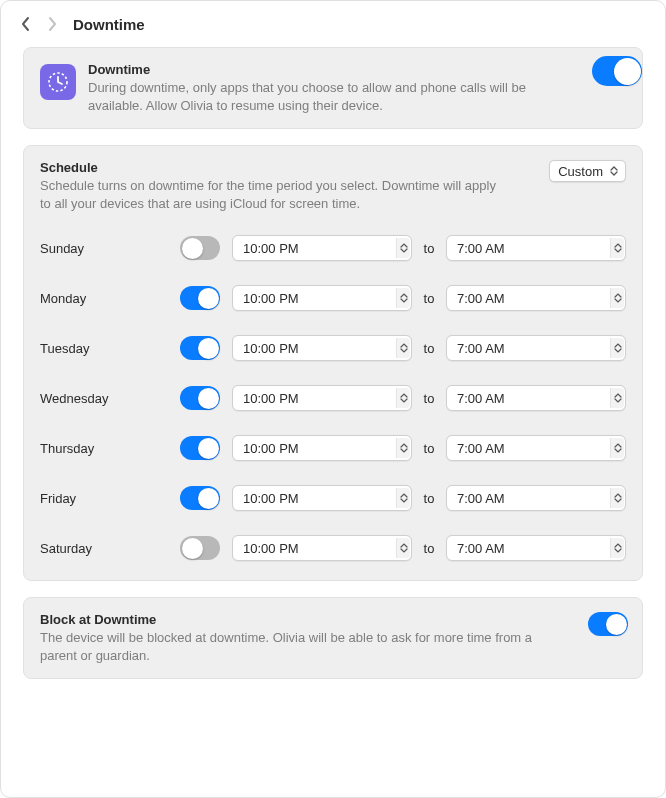 The height and width of the screenshot is (798, 666). Describe the element at coordinates (608, 624) in the screenshot. I see `block-toggle` at that location.